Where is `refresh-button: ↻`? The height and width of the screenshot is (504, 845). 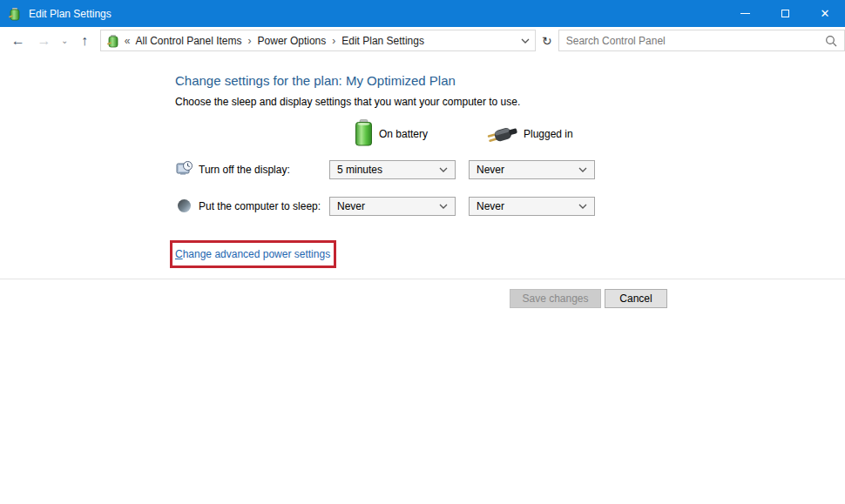
refresh-button: ↻ is located at coordinates (547, 41).